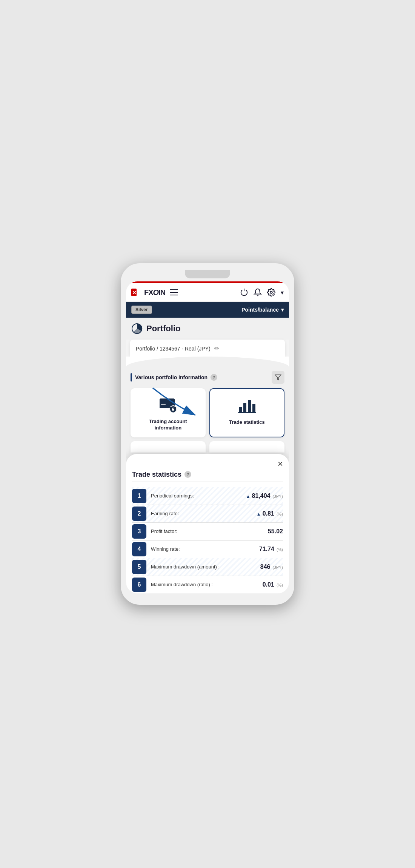 Image resolution: width=415 pixels, height=868 pixels. I want to click on modal-divider, so click(208, 482).